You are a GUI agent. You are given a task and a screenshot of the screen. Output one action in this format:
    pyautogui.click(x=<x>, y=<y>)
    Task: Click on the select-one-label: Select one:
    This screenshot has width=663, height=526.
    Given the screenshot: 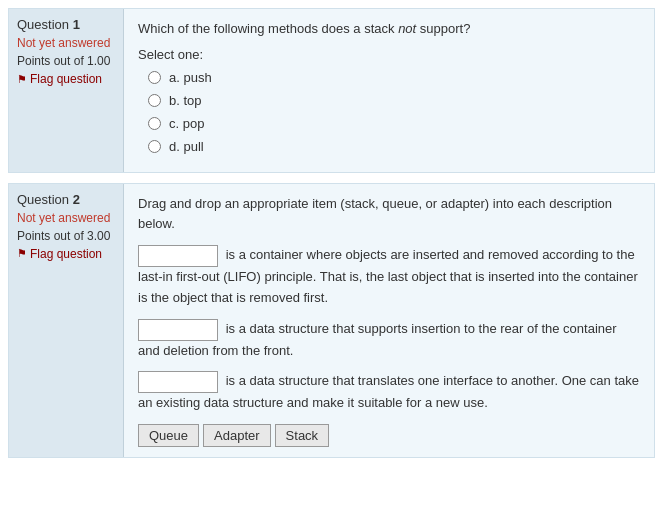 What is the action you would take?
    pyautogui.click(x=389, y=54)
    